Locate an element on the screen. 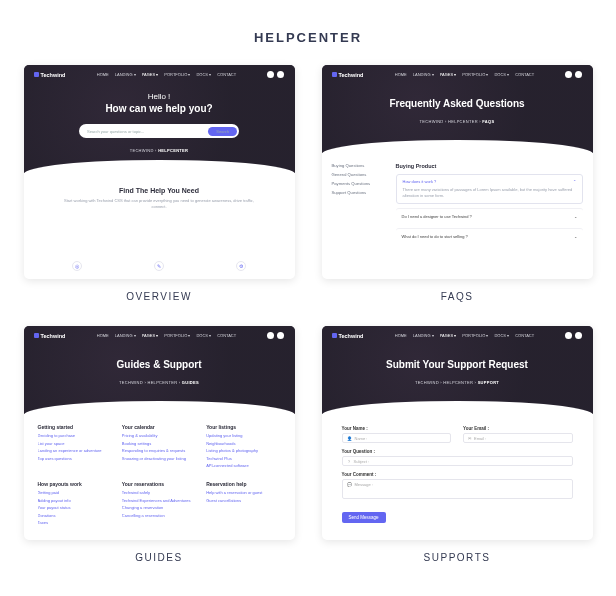 The height and width of the screenshot is (596, 616). guide-col: Your calendarPricing & availabilityBooki… is located at coordinates (159, 448).